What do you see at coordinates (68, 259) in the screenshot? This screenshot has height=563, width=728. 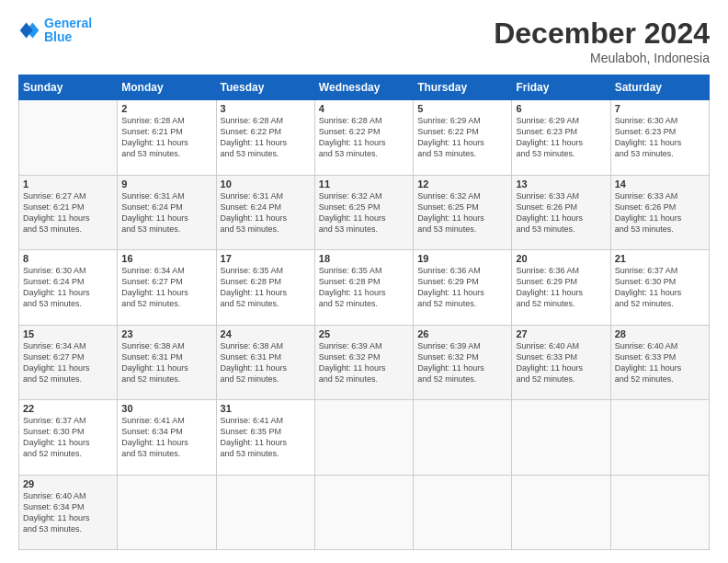 I see `day-number: 8` at bounding box center [68, 259].